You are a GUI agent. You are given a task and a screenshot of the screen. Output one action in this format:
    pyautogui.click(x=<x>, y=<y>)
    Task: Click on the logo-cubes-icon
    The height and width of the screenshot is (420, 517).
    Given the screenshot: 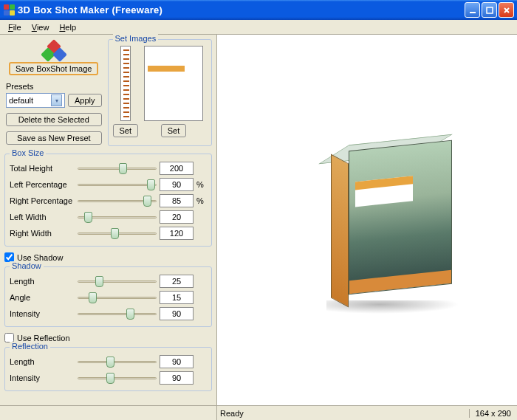 What is the action you would take?
    pyautogui.click(x=54, y=50)
    